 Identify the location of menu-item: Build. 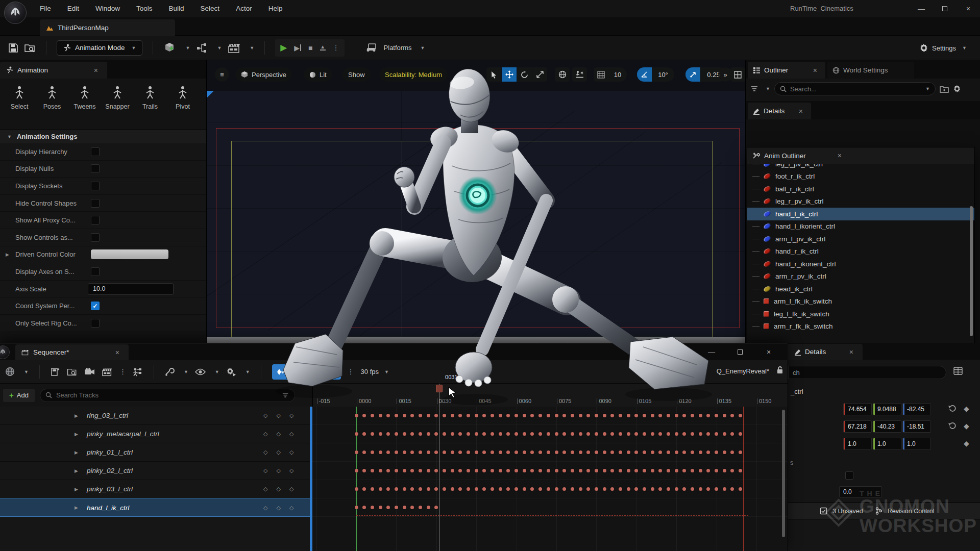
(177, 9).